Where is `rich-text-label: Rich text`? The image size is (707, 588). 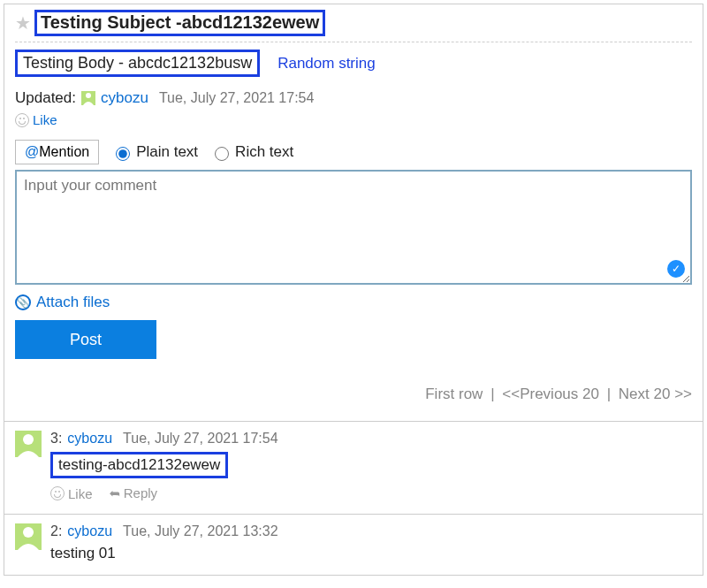 rich-text-label: Rich text is located at coordinates (264, 152).